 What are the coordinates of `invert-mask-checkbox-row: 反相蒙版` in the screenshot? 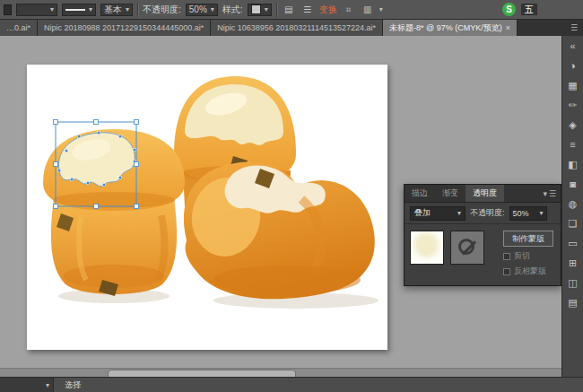 It's located at (528, 271).